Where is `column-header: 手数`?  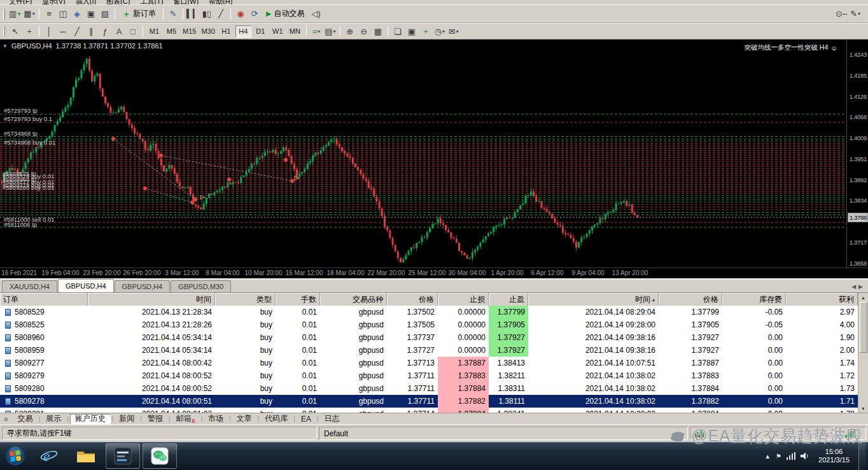
column-header: 手数 is located at coordinates (298, 299).